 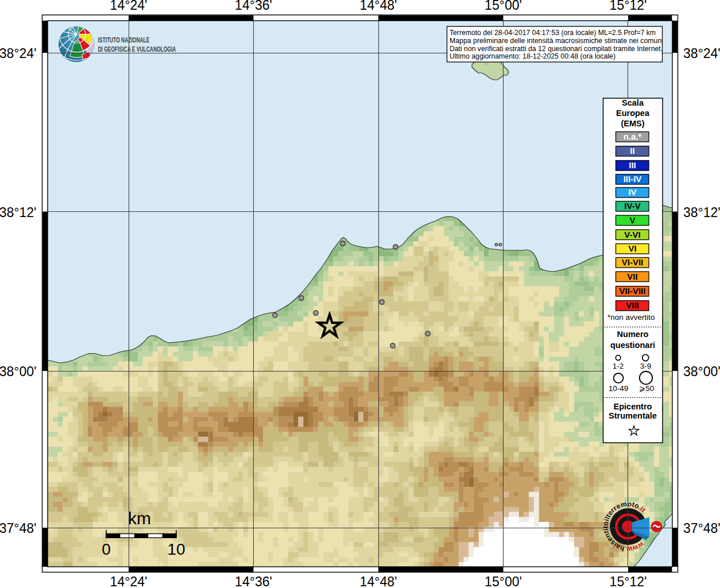 I want to click on svg-text: *non avvertito, so click(x=632, y=317).